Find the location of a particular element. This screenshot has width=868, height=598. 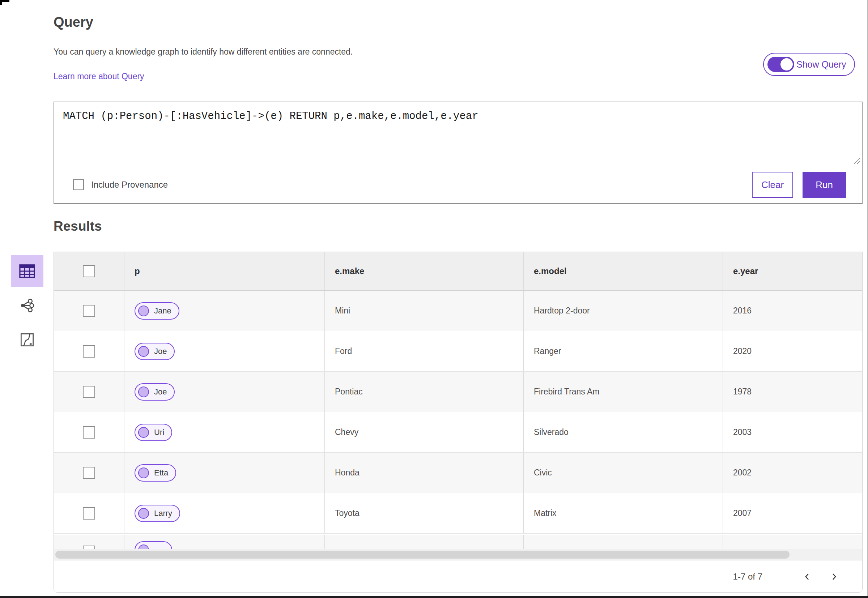

cell-model: Hardtop 2-door is located at coordinates (623, 311).